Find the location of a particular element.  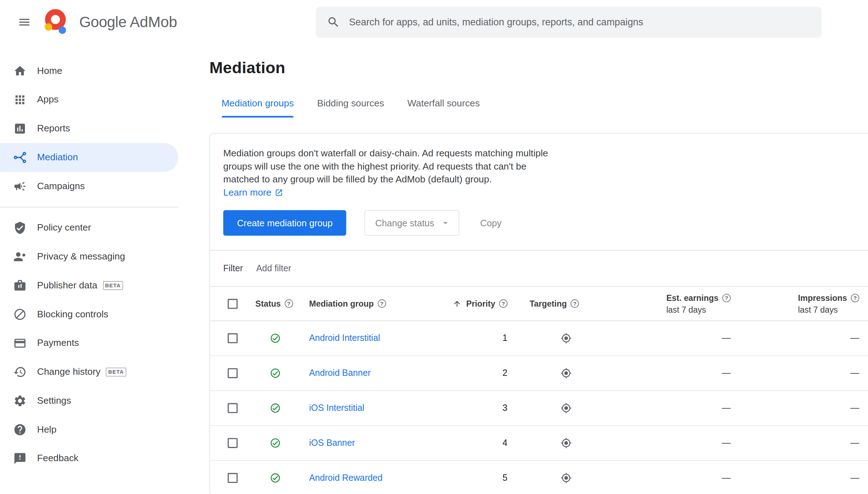

table-row: iOS Banner 4 — — is located at coordinates (539, 443).